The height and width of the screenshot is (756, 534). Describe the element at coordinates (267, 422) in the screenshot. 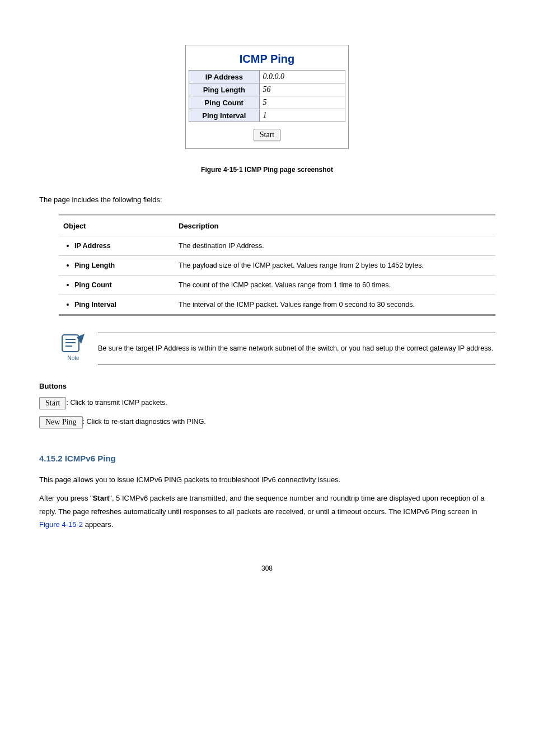

I see `button-desc-line: New Ping: Click to re-start diagnostics …` at that location.